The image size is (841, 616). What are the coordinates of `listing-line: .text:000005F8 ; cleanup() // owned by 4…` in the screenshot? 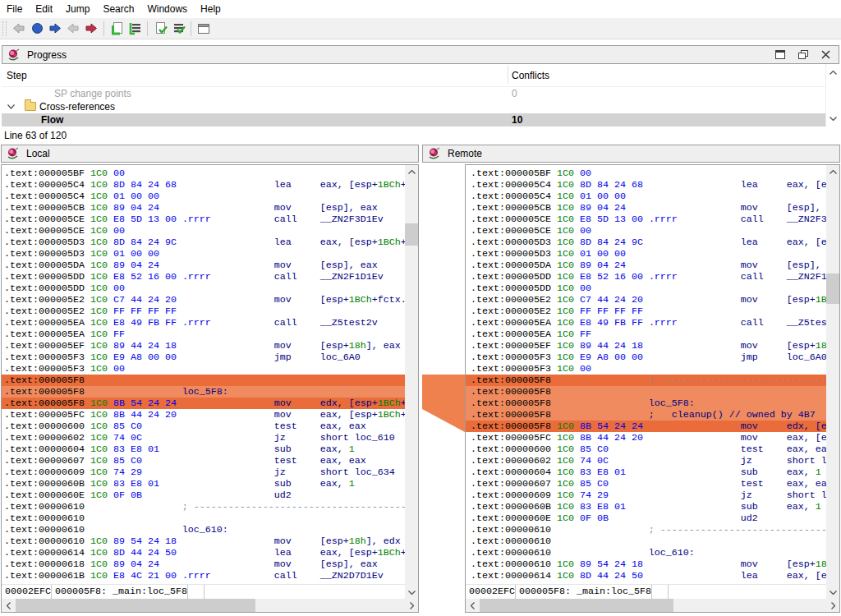 It's located at (646, 415).